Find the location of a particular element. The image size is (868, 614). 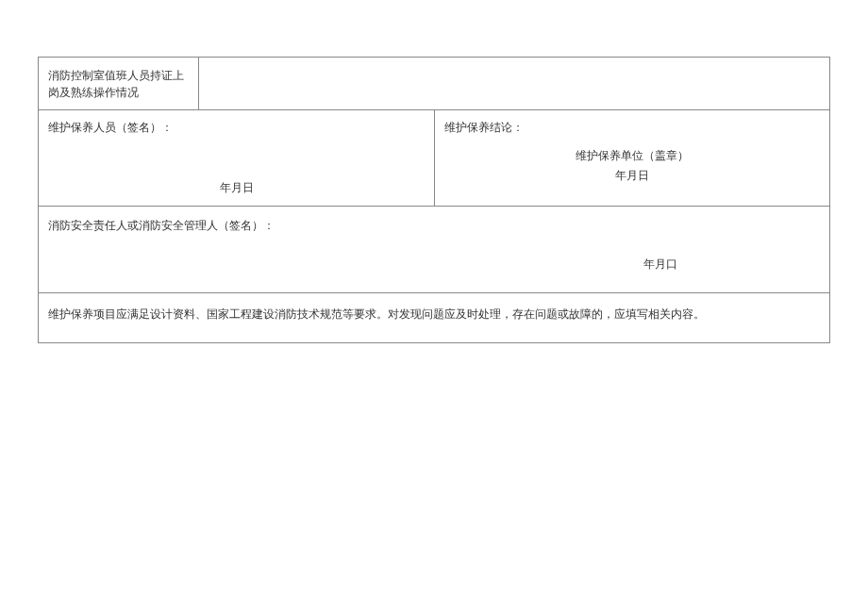

manager-signature-label: 消防安全责任人或消防安全管理人（签名）： is located at coordinates (434, 226).